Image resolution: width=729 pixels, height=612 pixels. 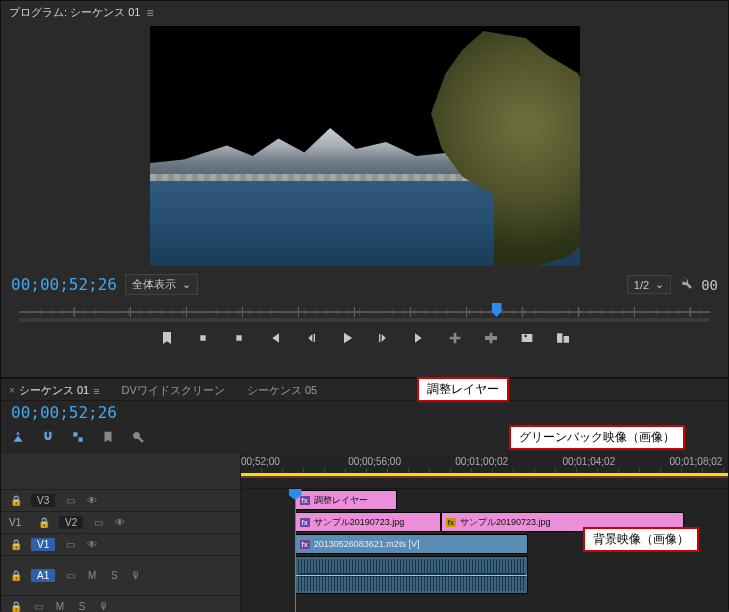 I want to click on clip-audio, so click(x=412, y=575).